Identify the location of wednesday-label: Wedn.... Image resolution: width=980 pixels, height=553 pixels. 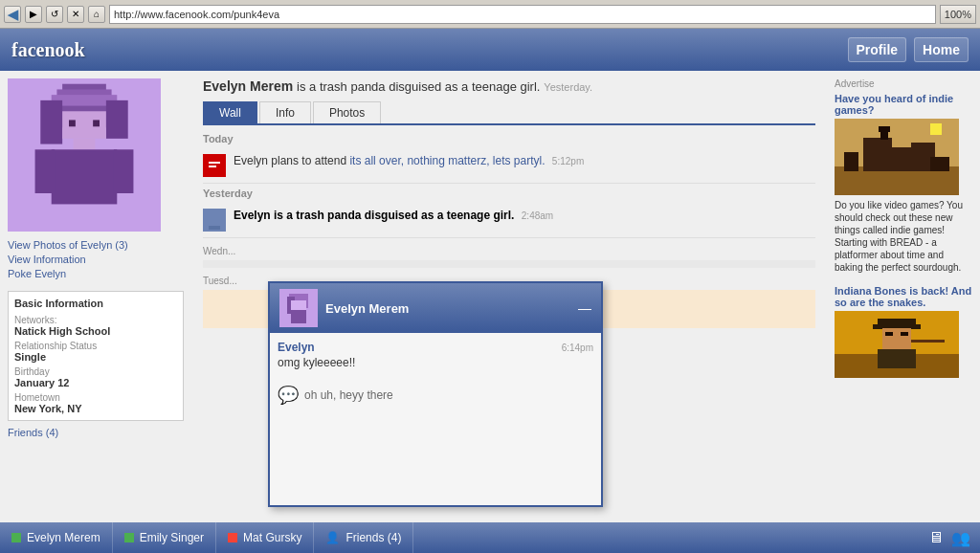
(509, 251).